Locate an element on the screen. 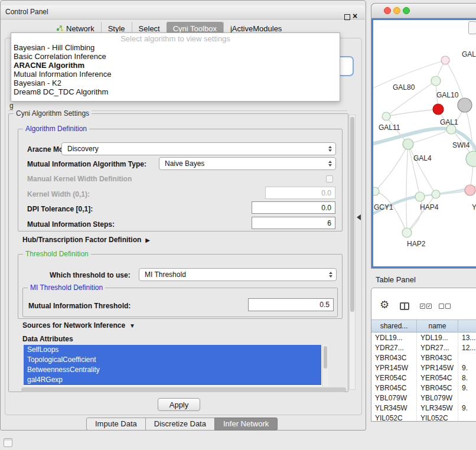 Image resolution: width=476 pixels, height=450 pixels. manual-kernel-width-label: Manual Kernel Width Definition is located at coordinates (79, 179).